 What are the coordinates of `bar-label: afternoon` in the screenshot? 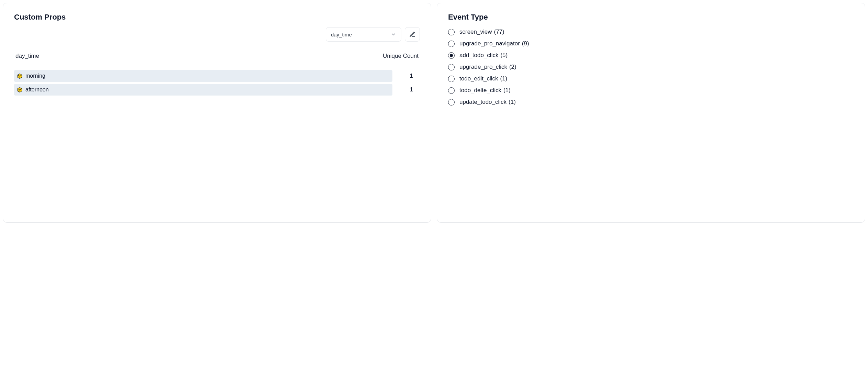 It's located at (203, 90).